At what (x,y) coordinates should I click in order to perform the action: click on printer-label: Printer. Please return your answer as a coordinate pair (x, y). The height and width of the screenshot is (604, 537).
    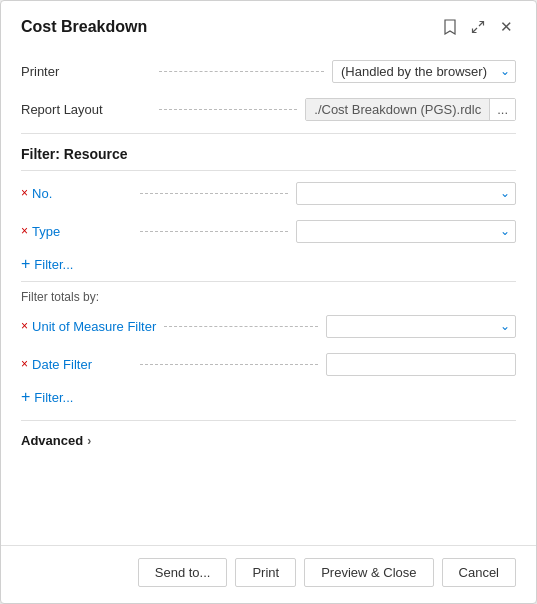
    Looking at the image, I should click on (86, 72).